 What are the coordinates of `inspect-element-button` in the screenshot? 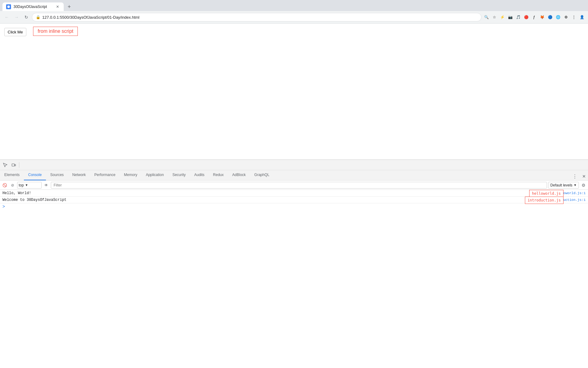 It's located at (5, 165).